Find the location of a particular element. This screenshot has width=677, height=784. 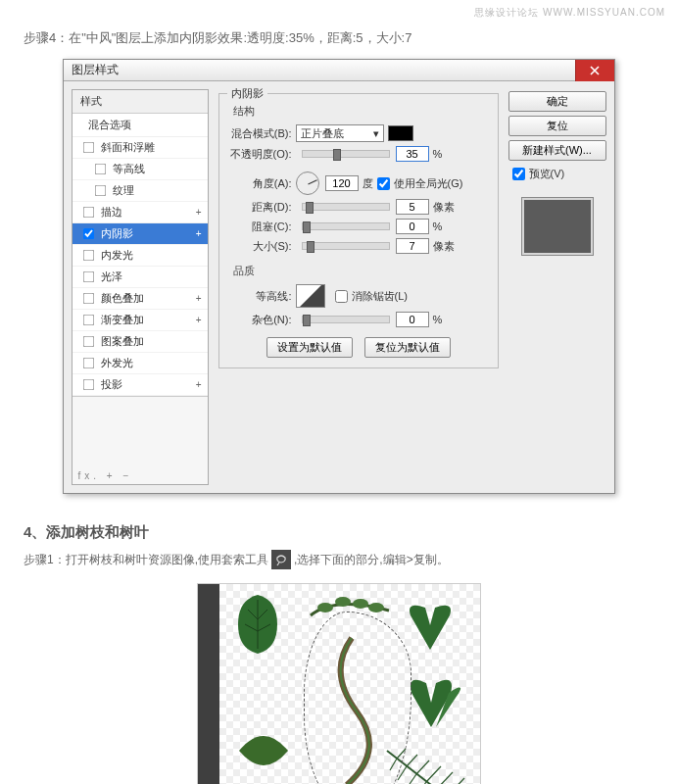

blend-mode-select: 正片叠底 ▾ is located at coordinates (340, 133).